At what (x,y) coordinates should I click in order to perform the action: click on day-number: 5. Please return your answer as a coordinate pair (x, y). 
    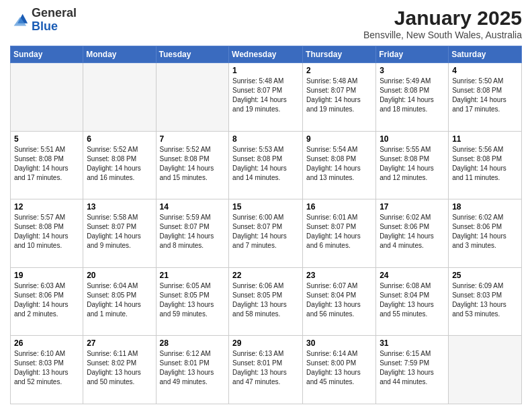
    Looking at the image, I should click on (47, 139).